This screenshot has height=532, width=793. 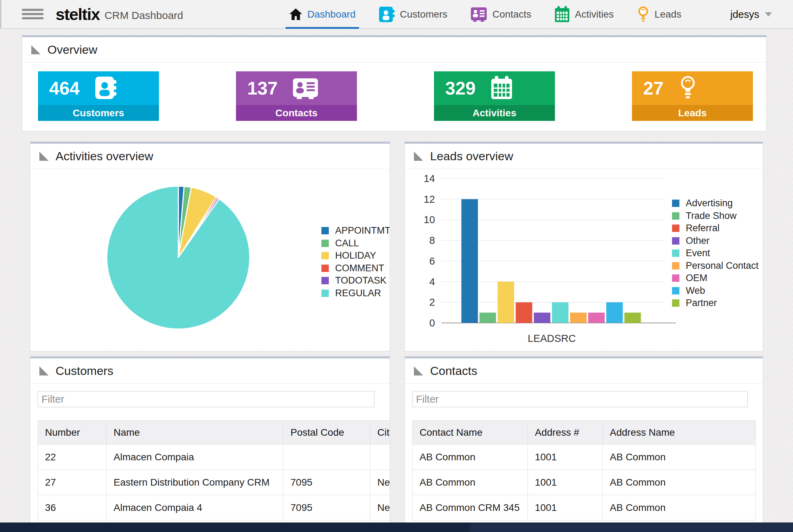 What do you see at coordinates (363, 231) in the screenshot?
I see `legend-label: APPOINTMT` at bounding box center [363, 231].